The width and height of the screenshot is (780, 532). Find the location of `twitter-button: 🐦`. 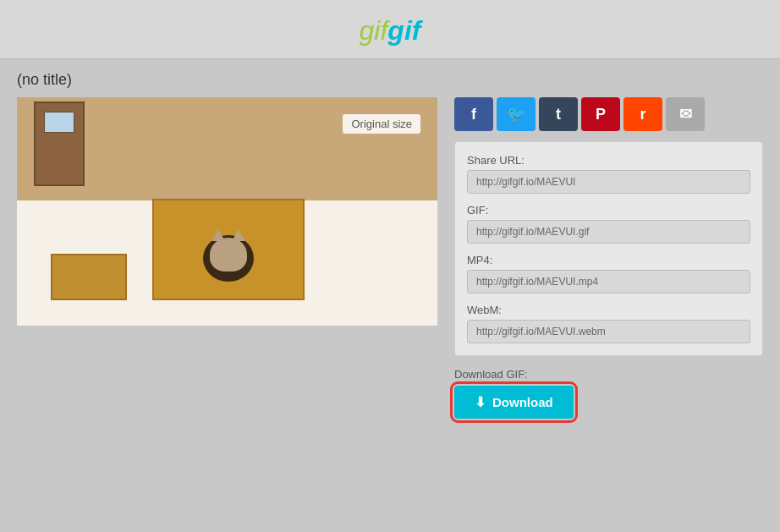

twitter-button: 🐦 is located at coordinates (516, 114).